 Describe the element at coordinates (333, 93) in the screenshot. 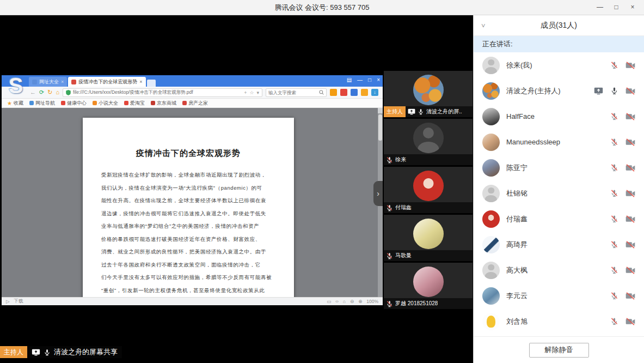

I see `voice-tool-icon` at that location.